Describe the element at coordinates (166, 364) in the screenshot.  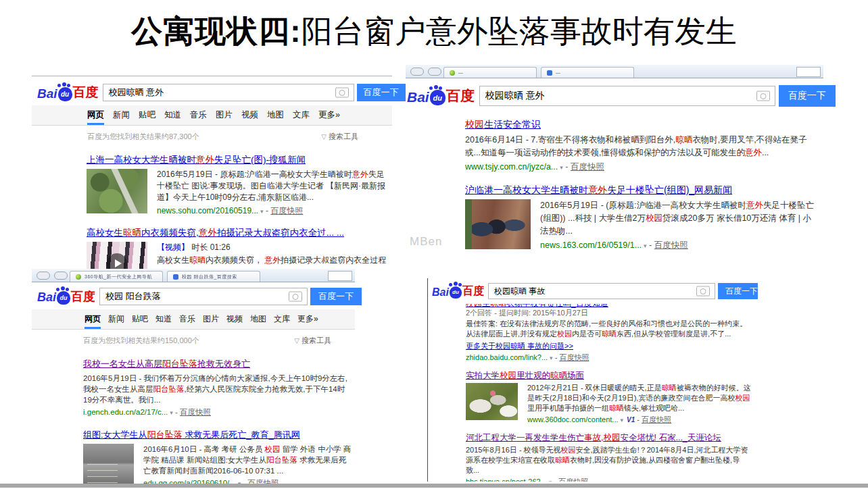
I see `result-title-link: 我校一名女生从高层阳台坠落抢救无效身亡` at that location.